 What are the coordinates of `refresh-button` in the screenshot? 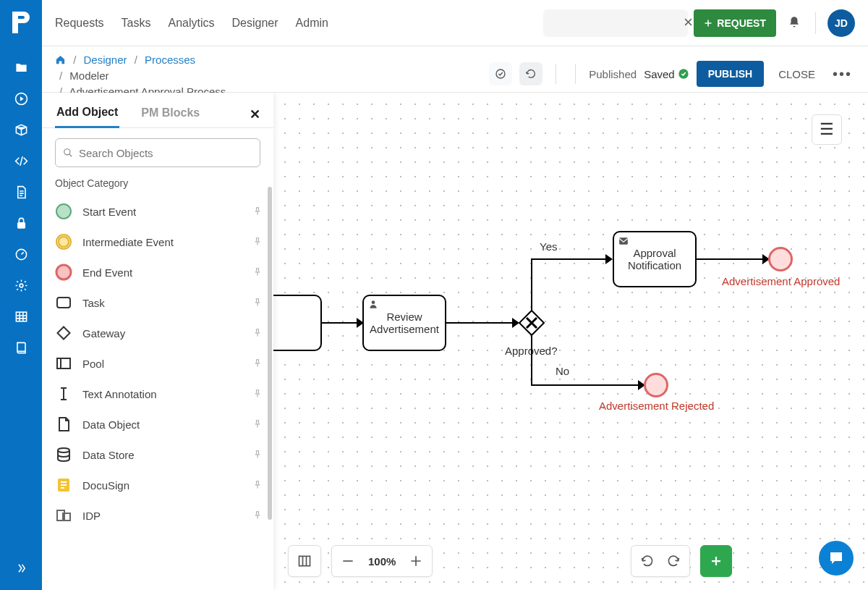 It's located at (531, 74).